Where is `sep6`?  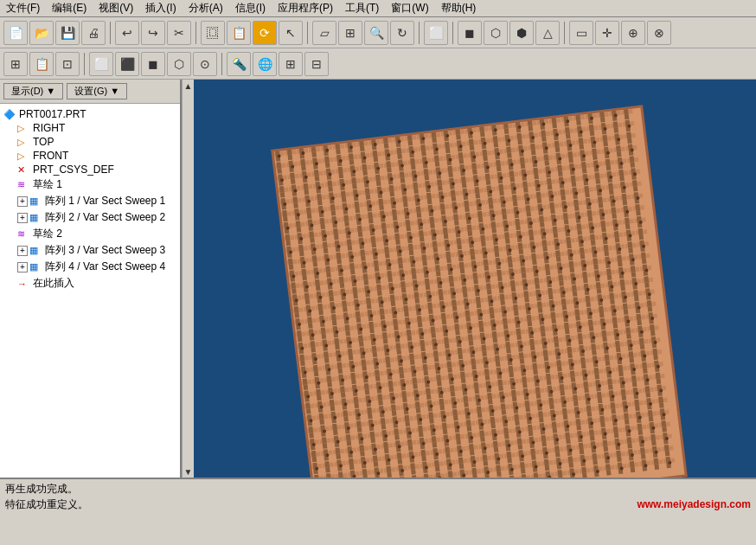
sep6 is located at coordinates (564, 33).